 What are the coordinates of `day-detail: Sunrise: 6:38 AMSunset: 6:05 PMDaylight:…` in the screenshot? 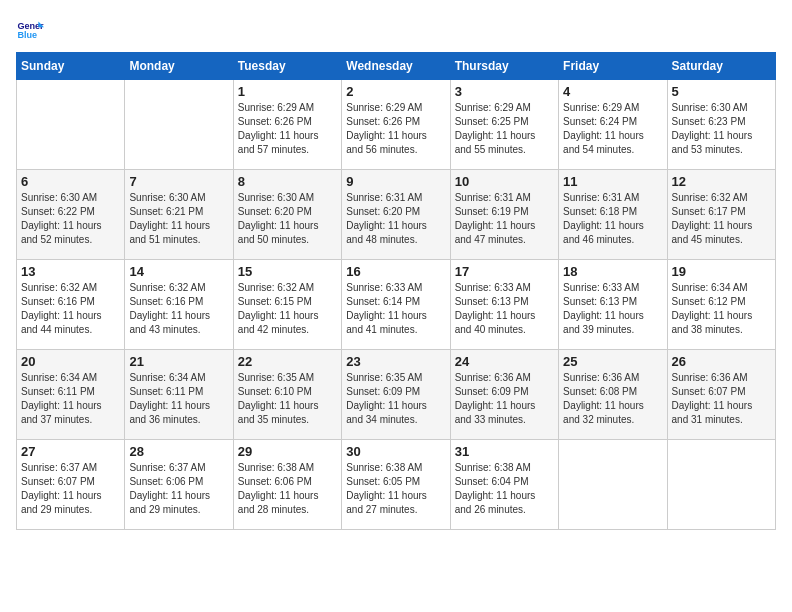 It's located at (396, 489).